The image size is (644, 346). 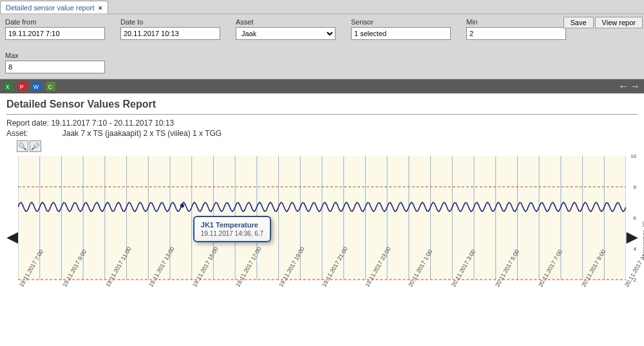 What do you see at coordinates (286, 34) in the screenshot?
I see `select-asset: Jaak` at bounding box center [286, 34].